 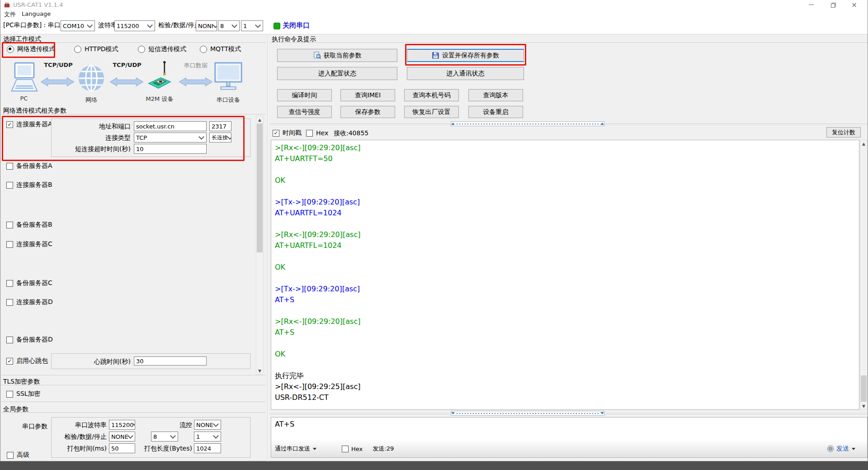 I want to click on server-checkbox-row: 备份服务器D, so click(x=30, y=340).